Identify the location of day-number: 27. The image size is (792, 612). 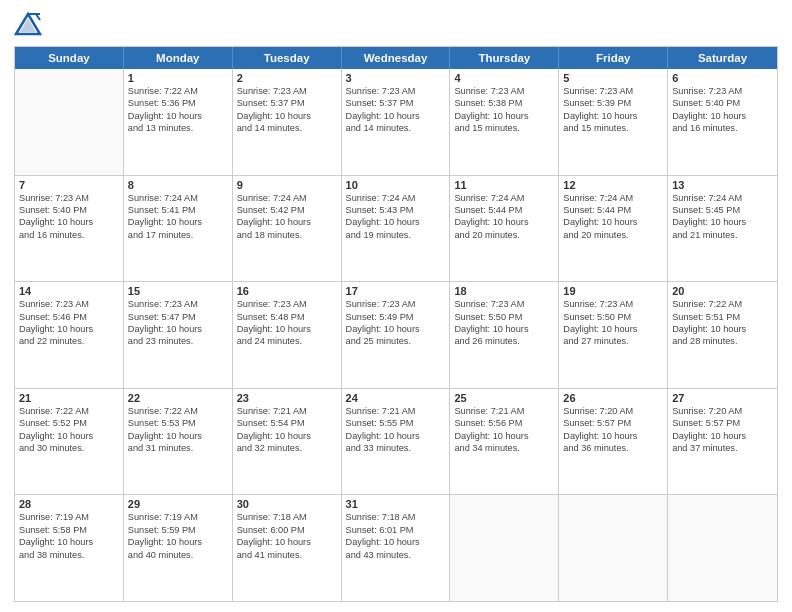
(722, 398).